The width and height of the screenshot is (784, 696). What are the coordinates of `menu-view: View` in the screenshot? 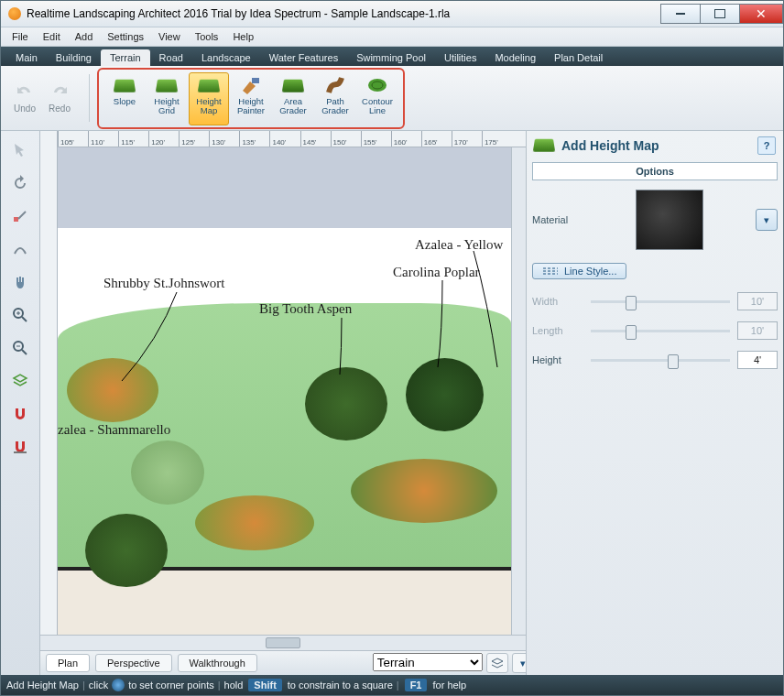 It's located at (169, 37).